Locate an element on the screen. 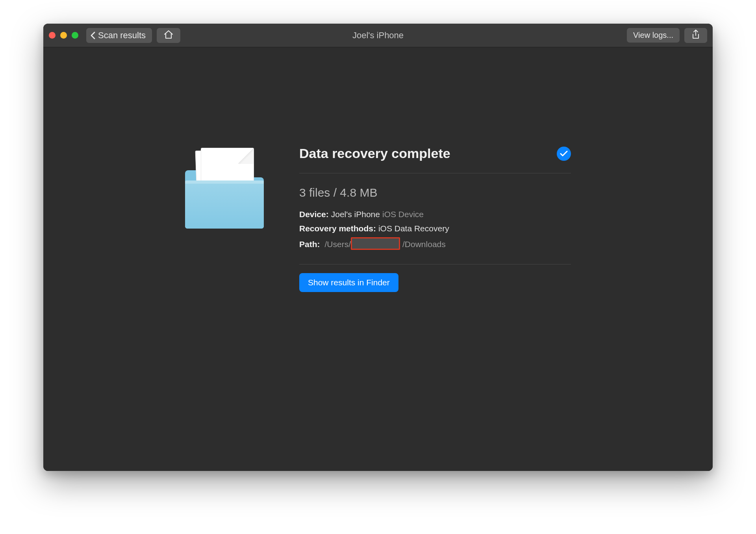  recovery-stats: 3 files / 4.8 MB is located at coordinates (435, 193).